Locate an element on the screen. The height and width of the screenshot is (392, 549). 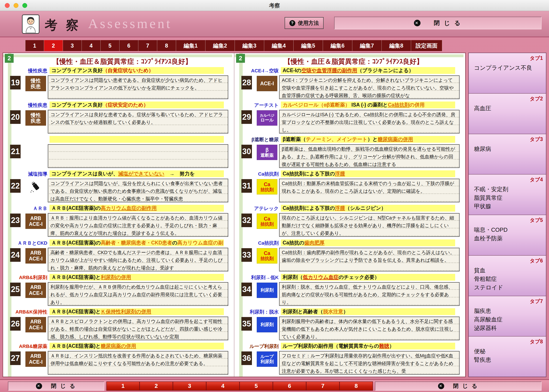
row-number-button: 29 is located at coordinates (247, 117).